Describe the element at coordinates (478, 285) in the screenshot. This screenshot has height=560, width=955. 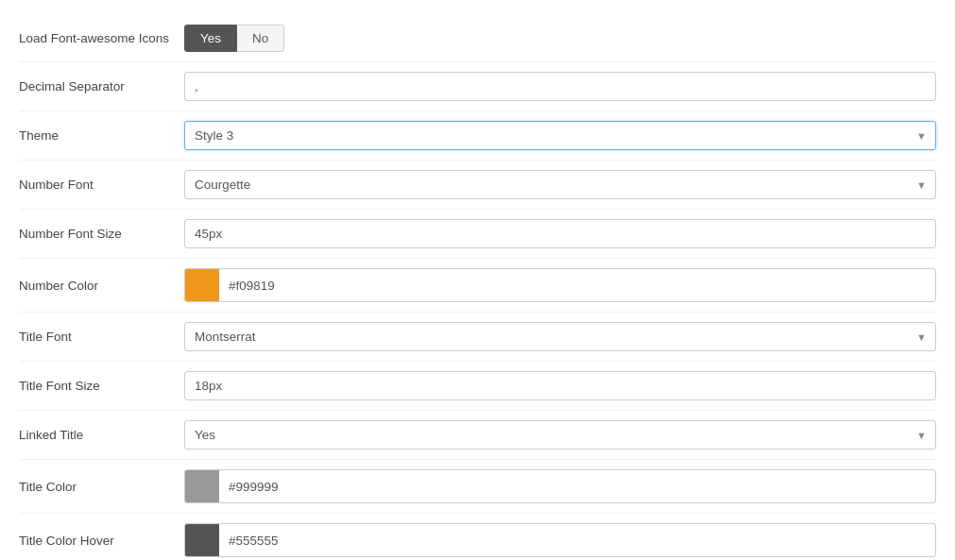
I see `number-color-row: Number Color` at that location.